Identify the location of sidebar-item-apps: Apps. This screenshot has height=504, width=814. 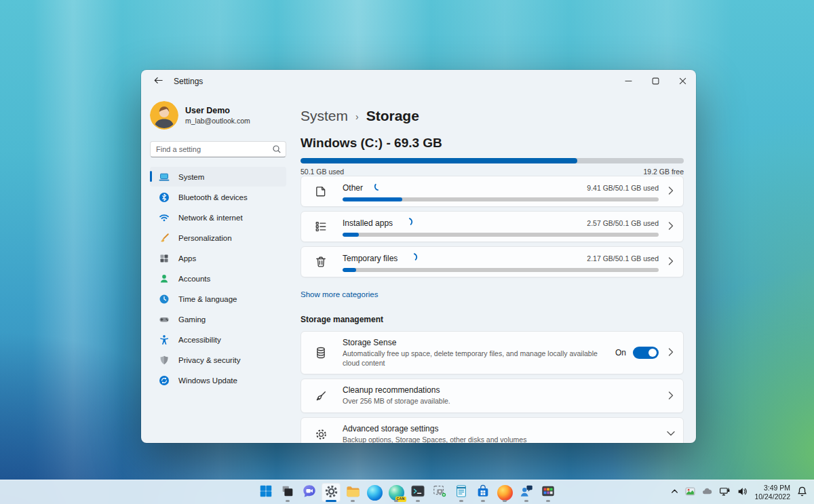
(218, 258).